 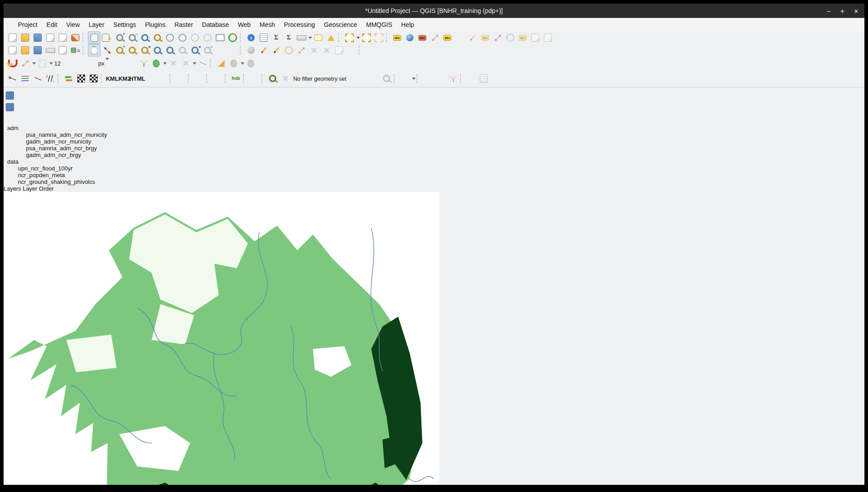 What do you see at coordinates (42, 63) in the screenshot?
I see `snapping-dot-box-icon` at bounding box center [42, 63].